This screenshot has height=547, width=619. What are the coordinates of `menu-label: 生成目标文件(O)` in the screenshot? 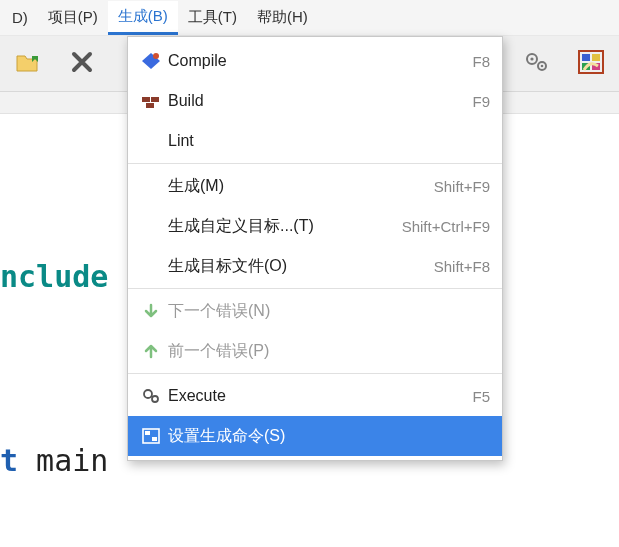 It's located at (295, 266).